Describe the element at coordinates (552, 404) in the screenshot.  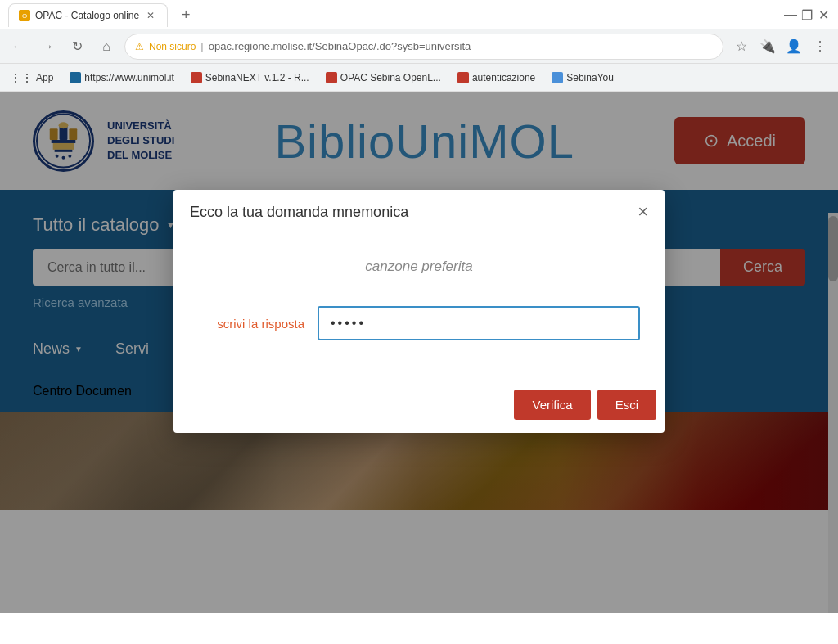
I see `verifica-button: Verifica` at that location.